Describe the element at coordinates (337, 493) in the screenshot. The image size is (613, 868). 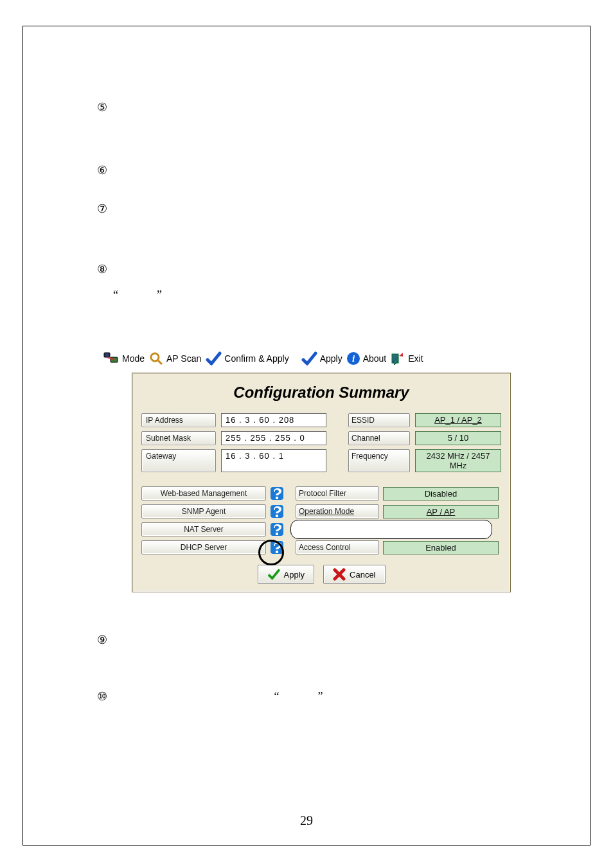
I see `label-proto: Protocol Filter` at that location.